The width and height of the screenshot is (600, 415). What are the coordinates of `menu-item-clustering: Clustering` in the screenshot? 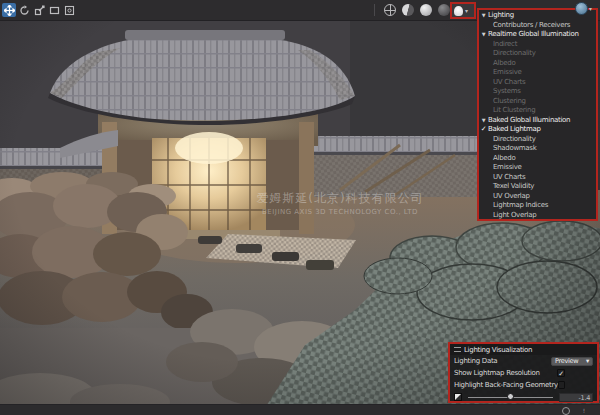 It's located at (538, 102).